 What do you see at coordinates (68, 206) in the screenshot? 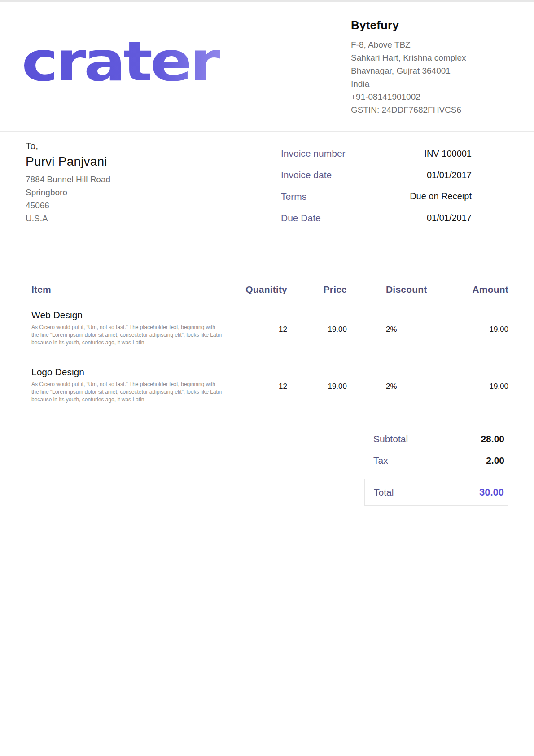
I see `recipient-address-line: 45066` at bounding box center [68, 206].